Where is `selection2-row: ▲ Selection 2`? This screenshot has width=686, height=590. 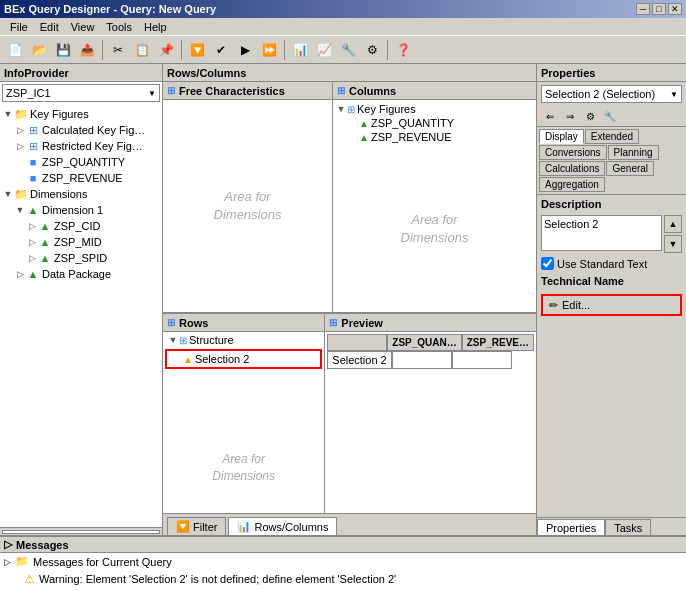
selection2-row: ▲ Selection 2 is located at coordinates (244, 359).